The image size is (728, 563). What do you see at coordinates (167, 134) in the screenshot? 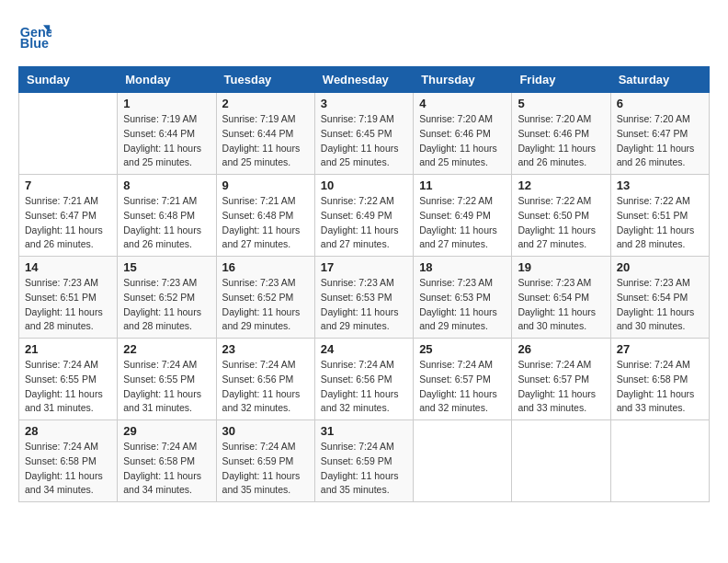
I see `day-cell: 1Sunrise: 7:19 AMSunset: 6:44 PMDaylight…` at bounding box center [167, 134].